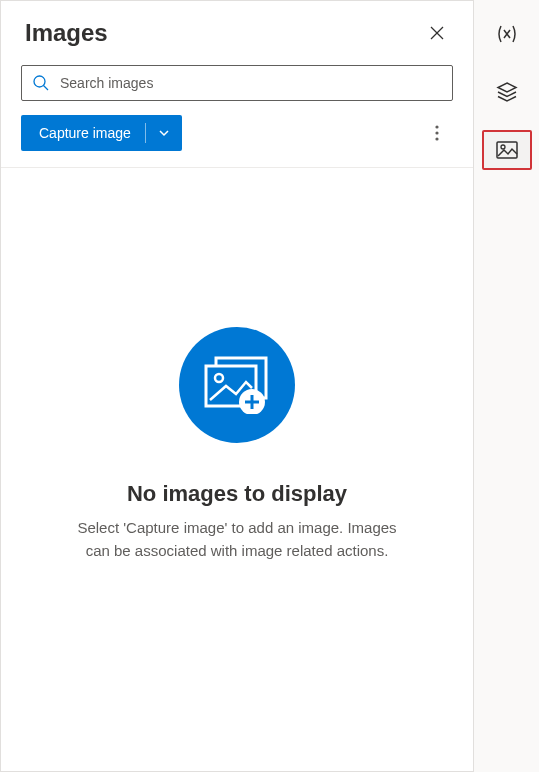 The height and width of the screenshot is (772, 539). What do you see at coordinates (437, 33) in the screenshot?
I see `close-icon` at bounding box center [437, 33].